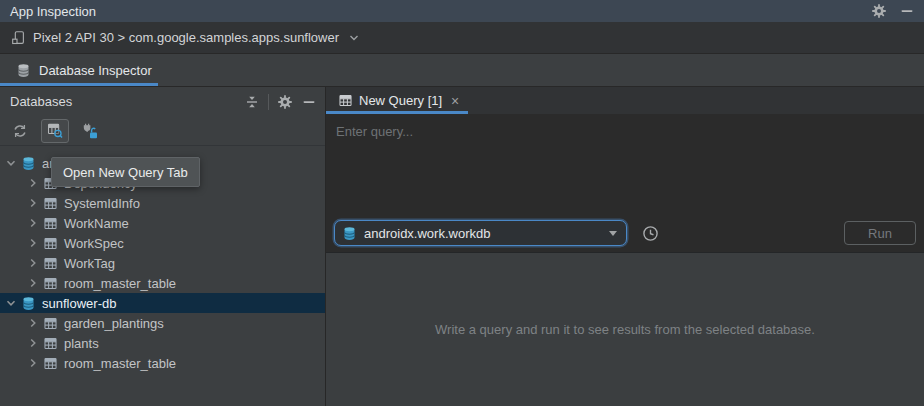  Describe the element at coordinates (114, 324) in the screenshot. I see `tree-item-label: garden_plantings` at that location.